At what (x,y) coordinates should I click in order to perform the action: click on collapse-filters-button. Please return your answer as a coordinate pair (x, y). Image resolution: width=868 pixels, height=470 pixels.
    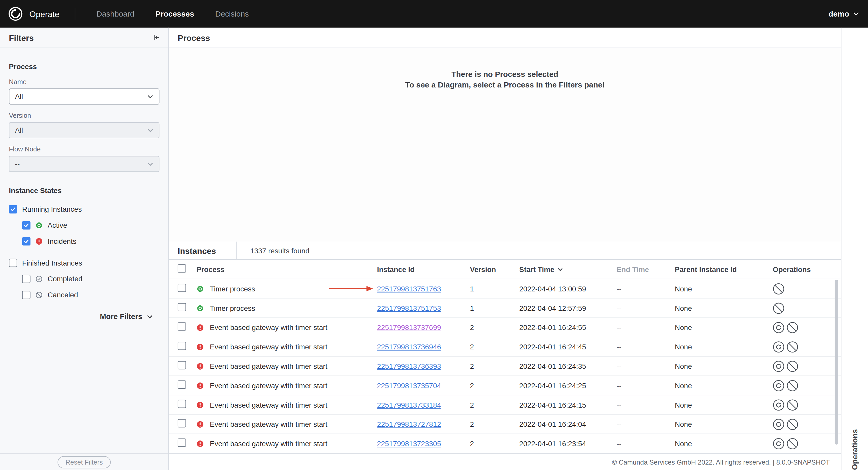
    Looking at the image, I should click on (156, 38).